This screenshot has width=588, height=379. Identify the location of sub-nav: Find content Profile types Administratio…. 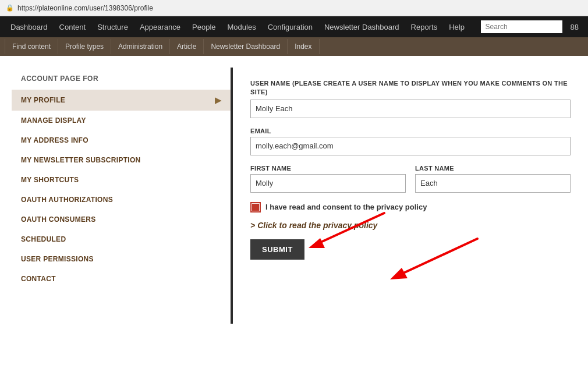
(294, 47).